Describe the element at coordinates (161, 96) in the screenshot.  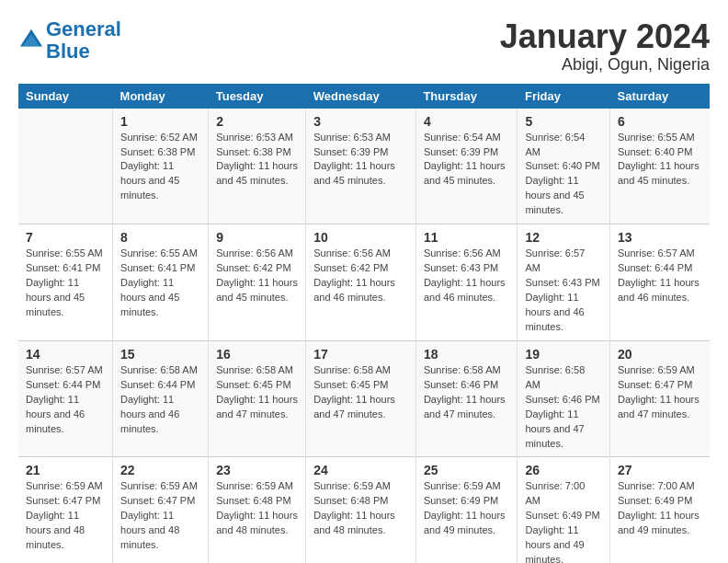
I see `header-day-monday: Monday` at that location.